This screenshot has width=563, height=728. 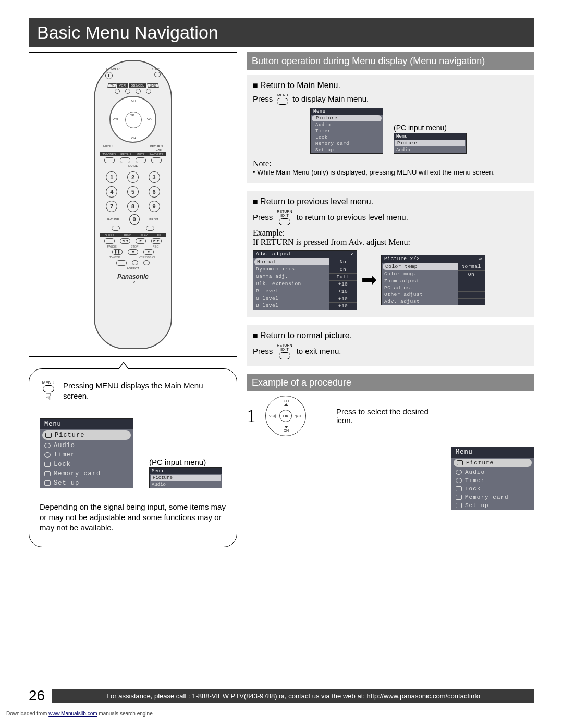 What do you see at coordinates (36, 696) in the screenshot?
I see `page-number: 26` at bounding box center [36, 696].